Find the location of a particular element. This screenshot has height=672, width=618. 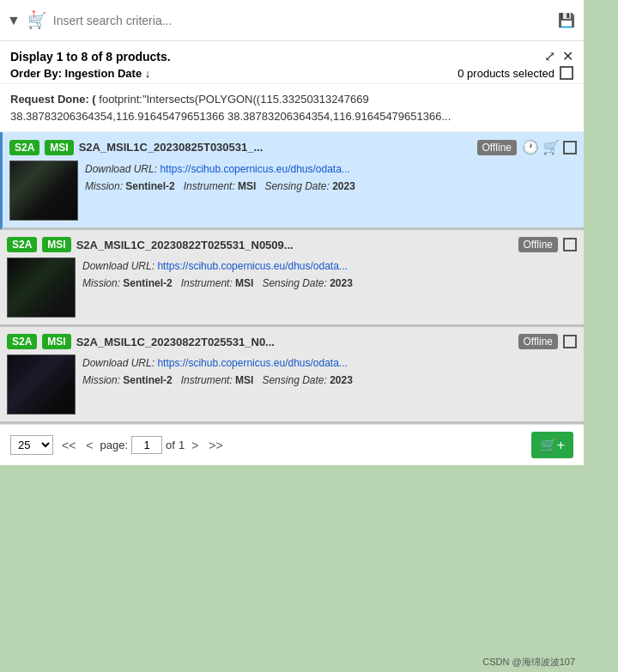

display-text: Display 1 to 8 of 8 products. is located at coordinates (91, 57).